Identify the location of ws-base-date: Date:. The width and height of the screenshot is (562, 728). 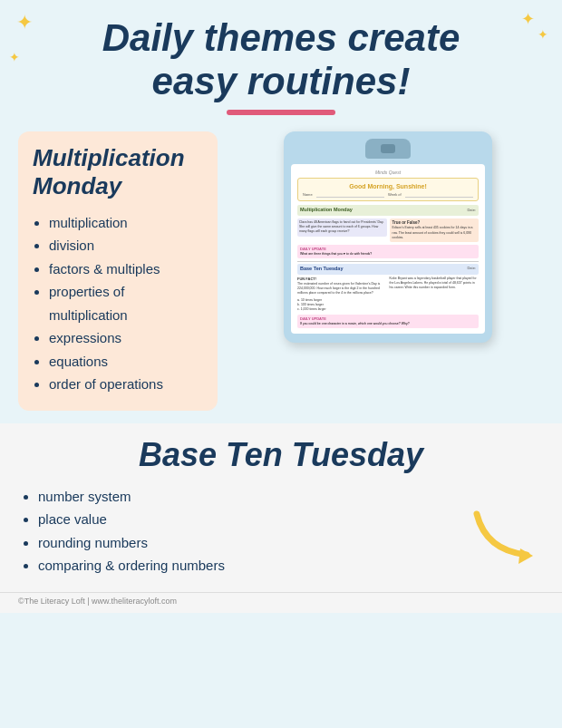
(471, 269).